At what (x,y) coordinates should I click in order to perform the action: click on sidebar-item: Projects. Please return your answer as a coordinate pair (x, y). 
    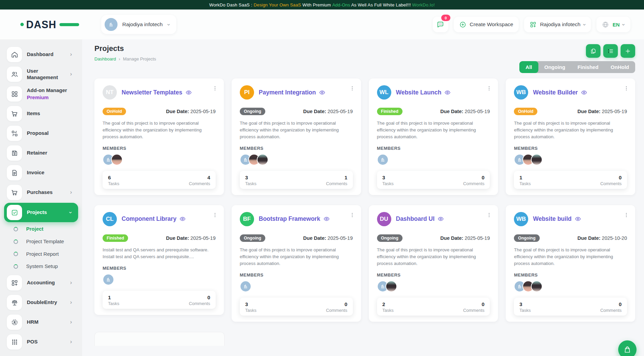
    Looking at the image, I should click on (41, 213).